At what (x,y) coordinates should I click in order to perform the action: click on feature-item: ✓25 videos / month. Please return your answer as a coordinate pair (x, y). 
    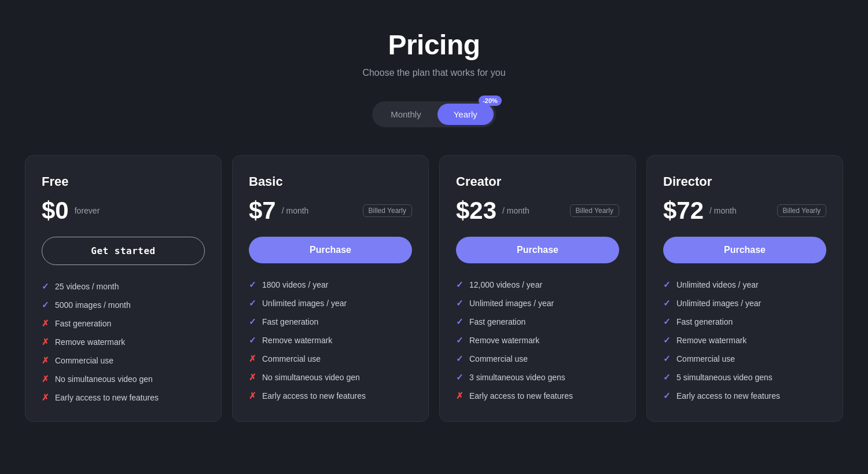
    Looking at the image, I should click on (123, 286).